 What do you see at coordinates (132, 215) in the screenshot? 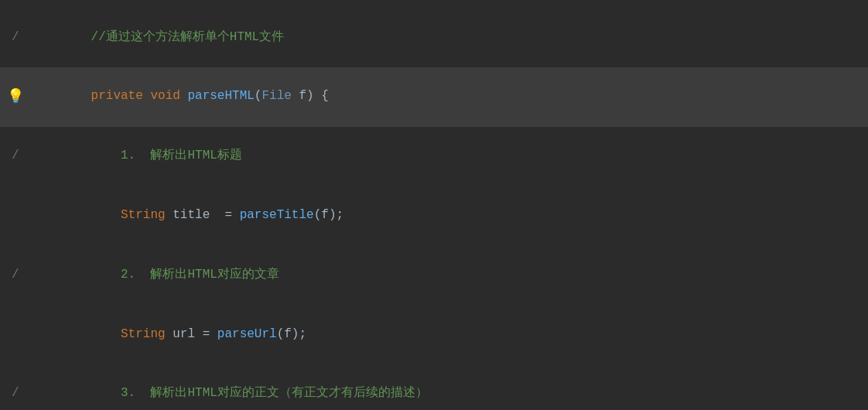
I see `type-string-1: String` at bounding box center [132, 215].